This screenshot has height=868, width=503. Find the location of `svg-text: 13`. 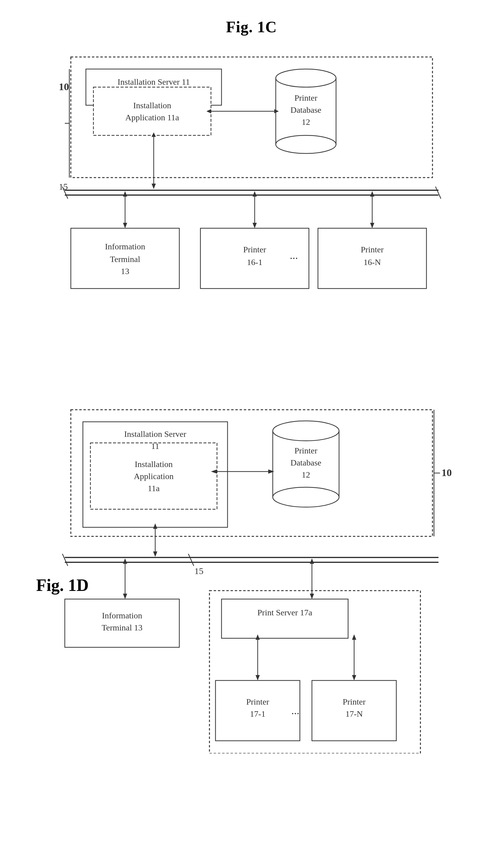

svg-text: 13 is located at coordinates (125, 271).